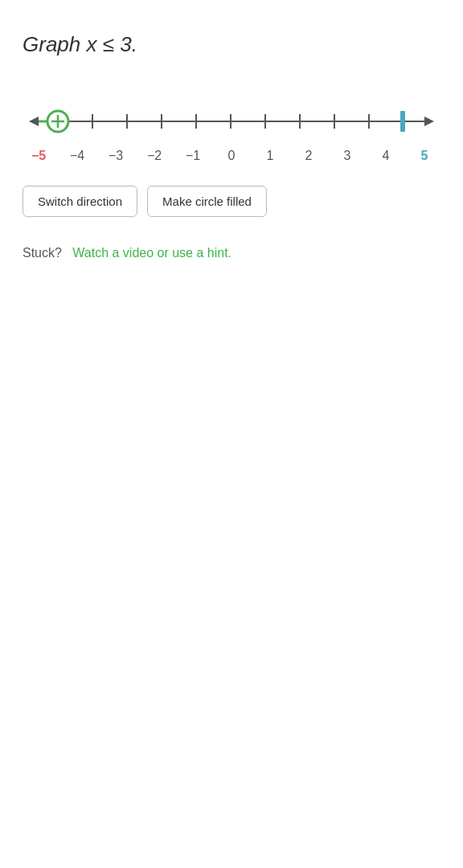  I want to click on hint-link: Watch a video or use a hint., so click(152, 252).